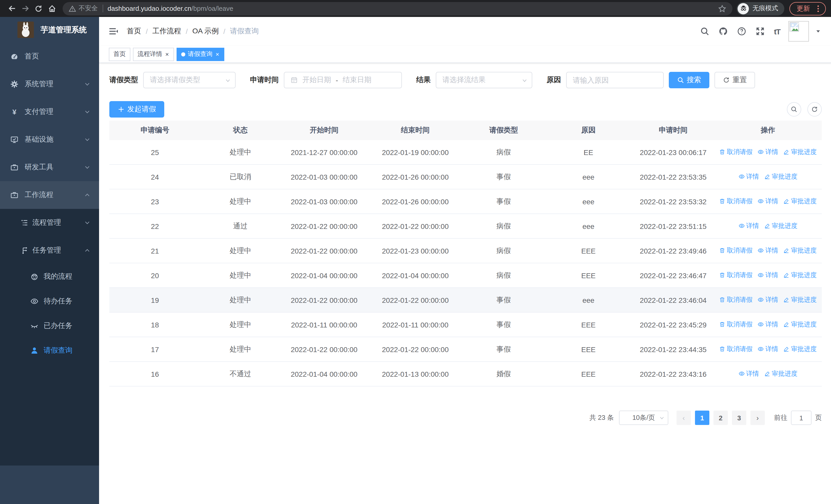 This screenshot has height=504, width=831. What do you see at coordinates (50, 167) in the screenshot?
I see `sidebar-item-dev-tools: 研发工具` at bounding box center [50, 167].